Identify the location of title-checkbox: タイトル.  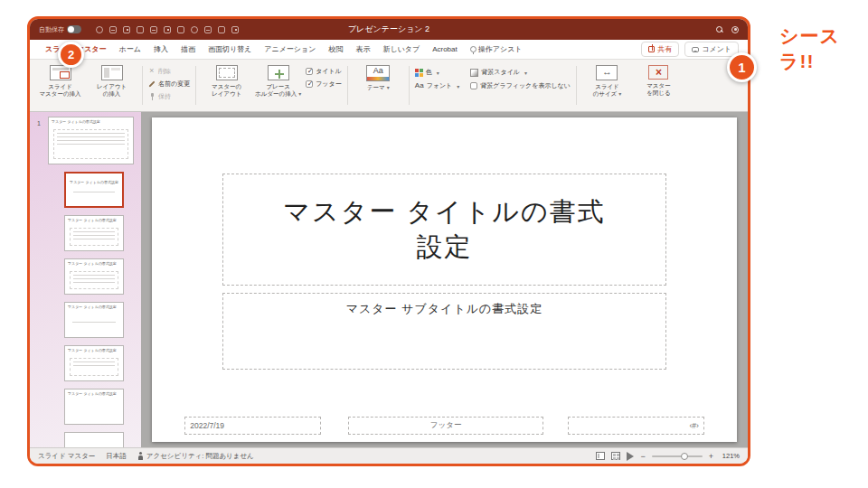
(324, 71).